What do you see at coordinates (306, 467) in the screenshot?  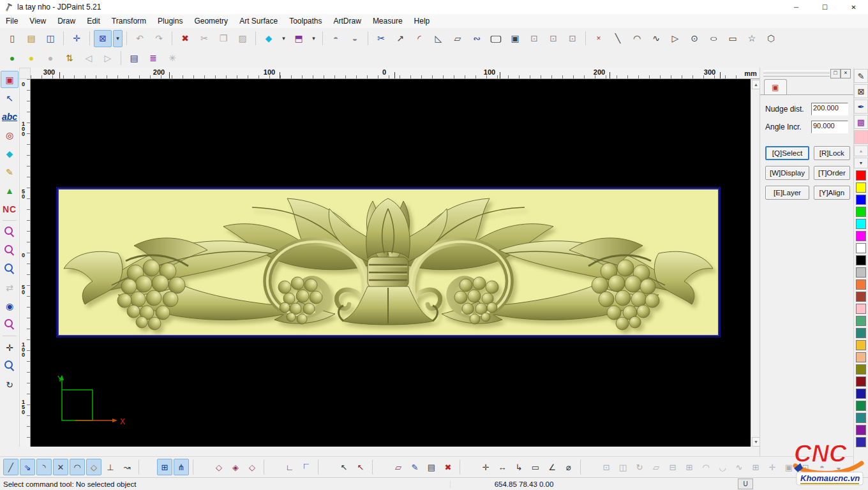 I see `plane-align-top-icon: ∟` at bounding box center [306, 467].